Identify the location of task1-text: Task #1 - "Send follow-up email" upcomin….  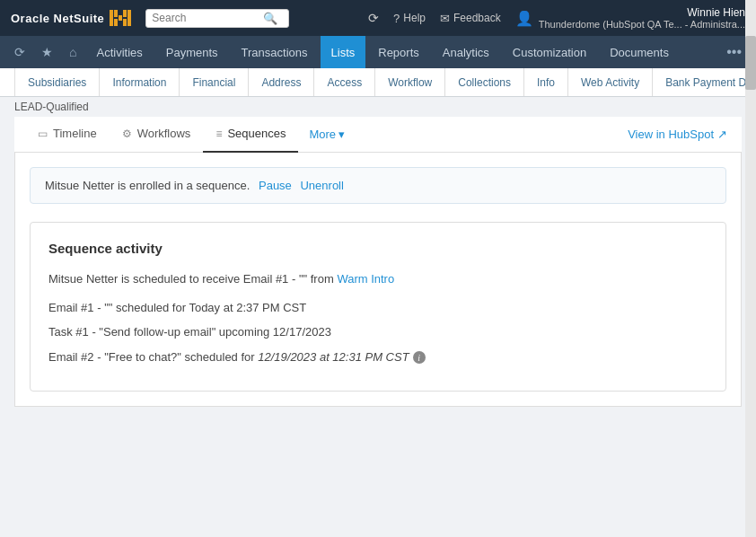
(190, 332).